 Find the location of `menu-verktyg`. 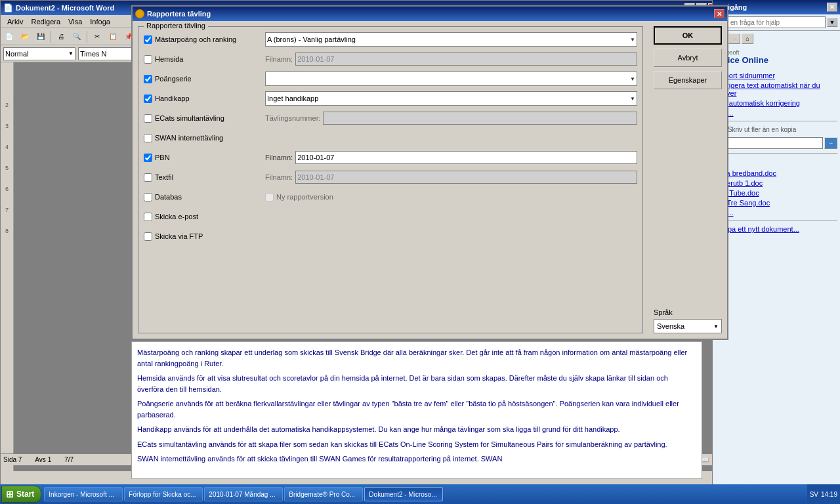

menu-verktyg is located at coordinates (126, 22).